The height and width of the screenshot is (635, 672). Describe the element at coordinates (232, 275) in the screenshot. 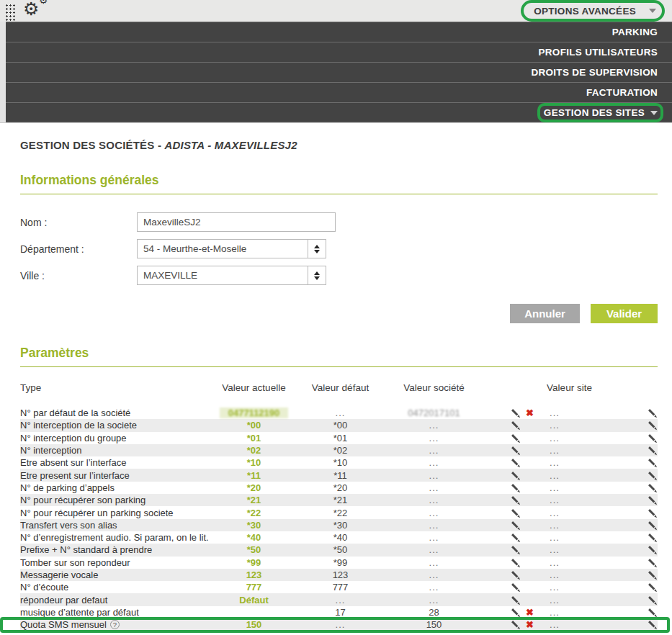

I see `select-input: MAXEVILLE` at that location.